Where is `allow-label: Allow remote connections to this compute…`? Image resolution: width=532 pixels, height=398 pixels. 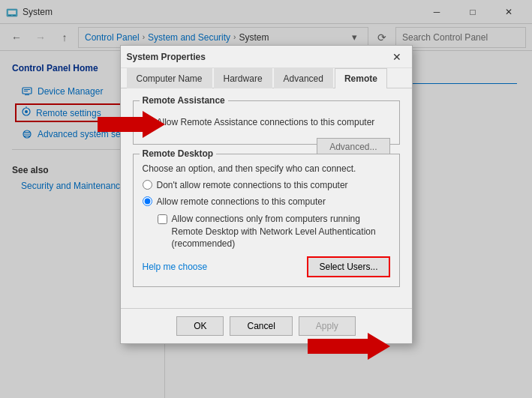
allow-label: Allow remote connections to this compute… is located at coordinates (242, 202).